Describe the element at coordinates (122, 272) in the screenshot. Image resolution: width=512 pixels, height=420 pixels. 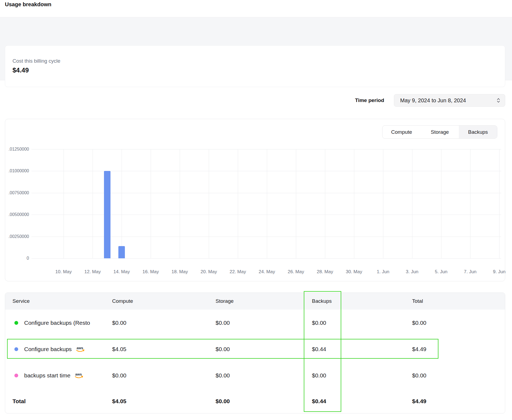
I see `x-axis-tick-label: 14. May` at that location.